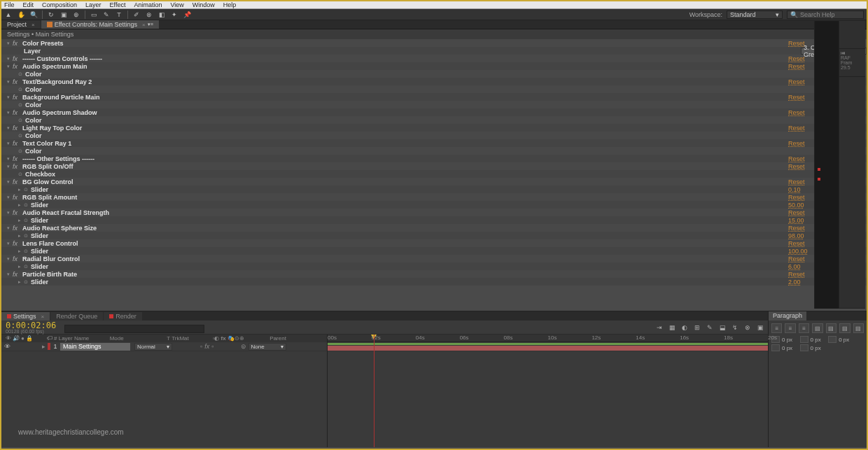 This screenshot has height=450, width=868. I want to click on pen-tool-icon: ✎, so click(106, 15).